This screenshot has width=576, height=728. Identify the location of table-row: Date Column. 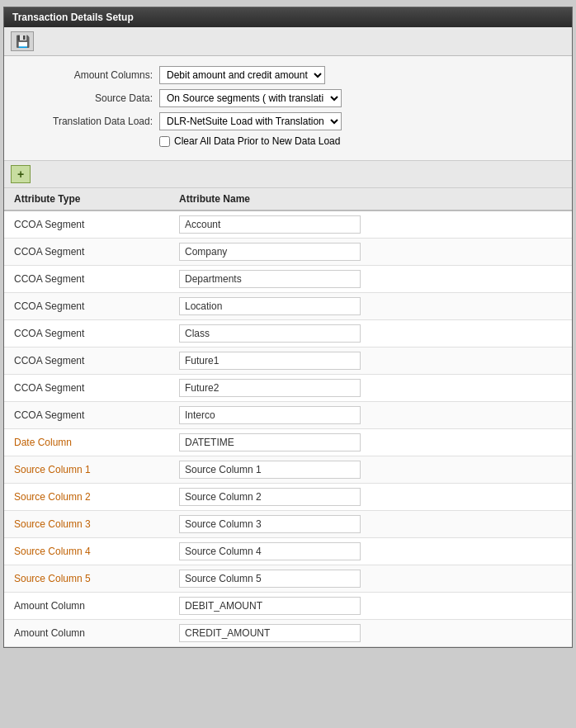
(288, 442).